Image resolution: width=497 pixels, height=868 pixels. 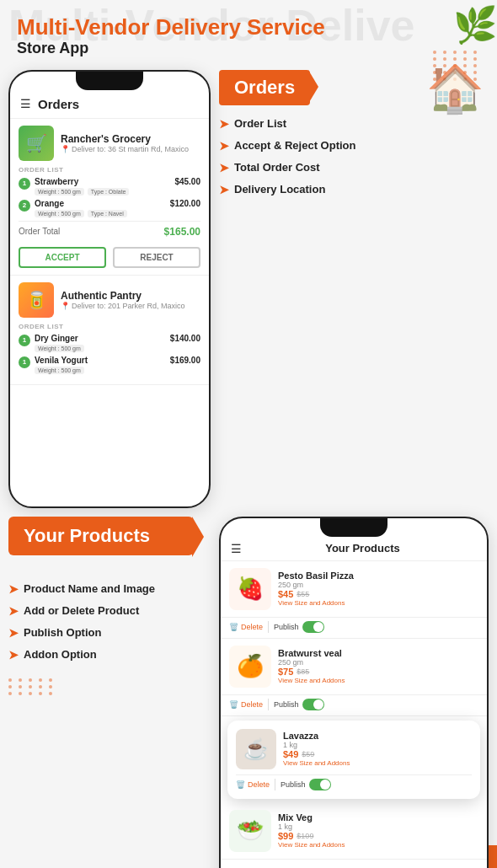 What do you see at coordinates (110, 327) in the screenshot?
I see `order-list-label-2: ORDER LIST` at bounding box center [110, 327].